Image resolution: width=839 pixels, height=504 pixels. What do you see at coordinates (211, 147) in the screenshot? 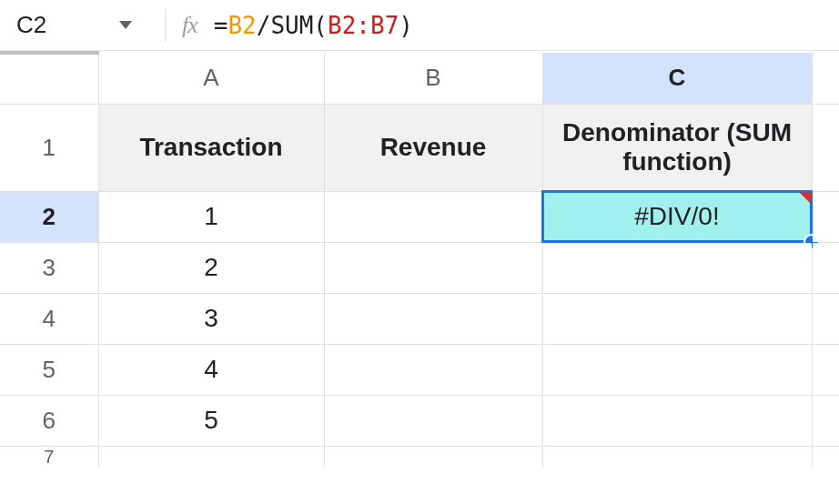
I see `cell-a1: Transaction` at bounding box center [211, 147].